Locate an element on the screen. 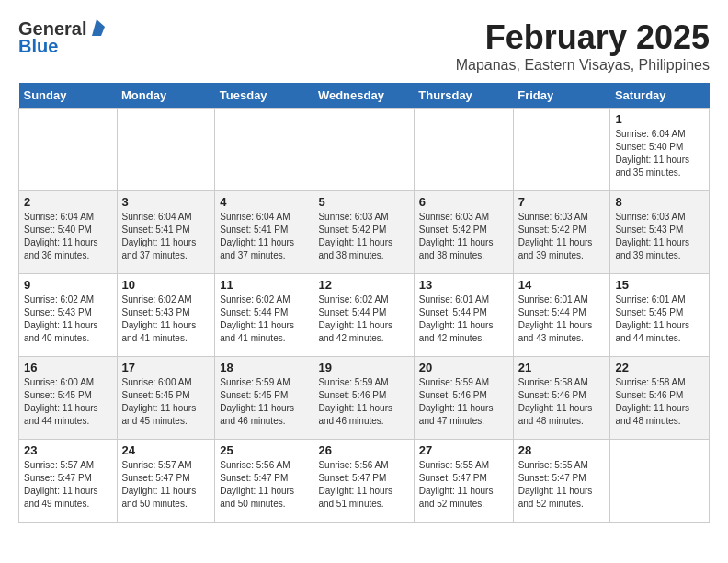 Image resolution: width=728 pixels, height=563 pixels. calendar-cell: 21Sunrise: 5:58 AM Sunset: 5:46 PM Dayli… is located at coordinates (562, 398).